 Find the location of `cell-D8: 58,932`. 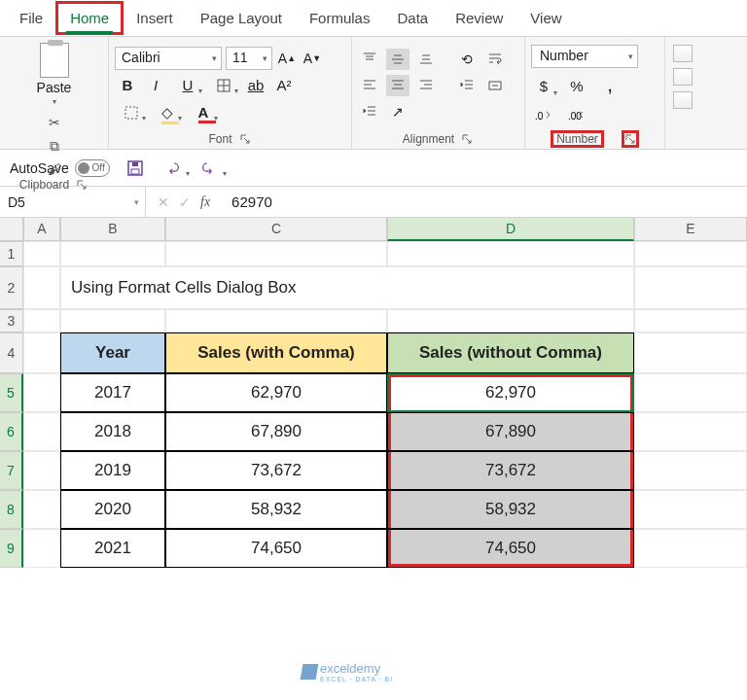

cell-D8: 58,932 is located at coordinates (511, 509).